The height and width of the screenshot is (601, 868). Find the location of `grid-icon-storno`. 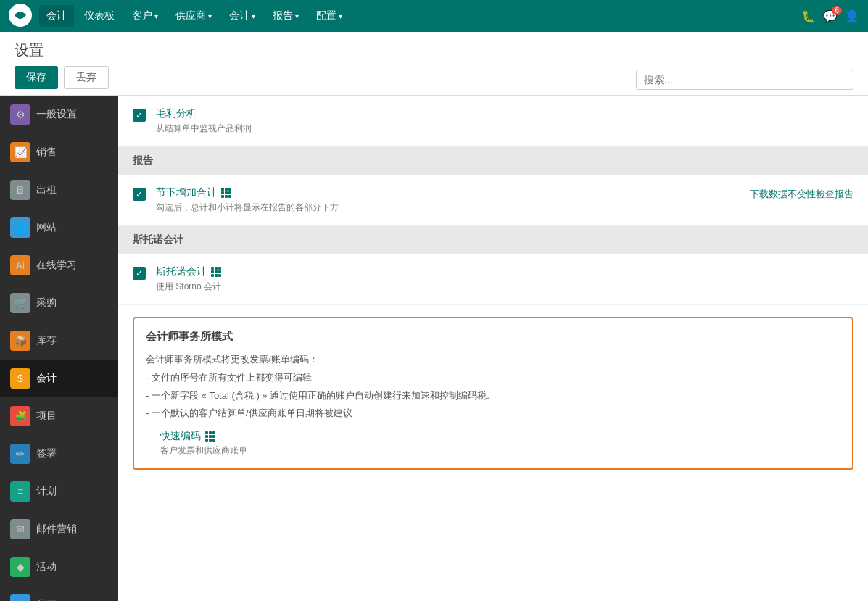

grid-icon-storno is located at coordinates (216, 272).